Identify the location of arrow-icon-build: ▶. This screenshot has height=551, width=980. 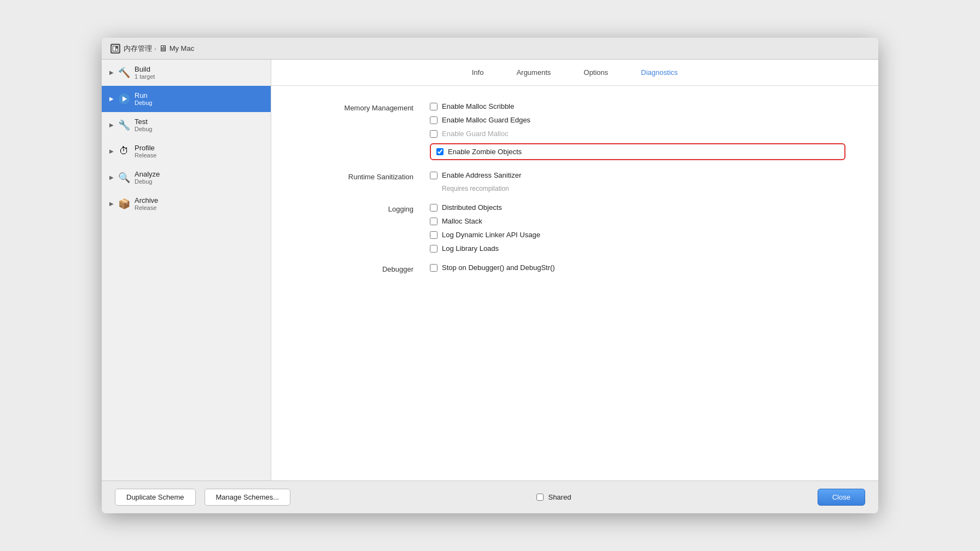
(112, 72).